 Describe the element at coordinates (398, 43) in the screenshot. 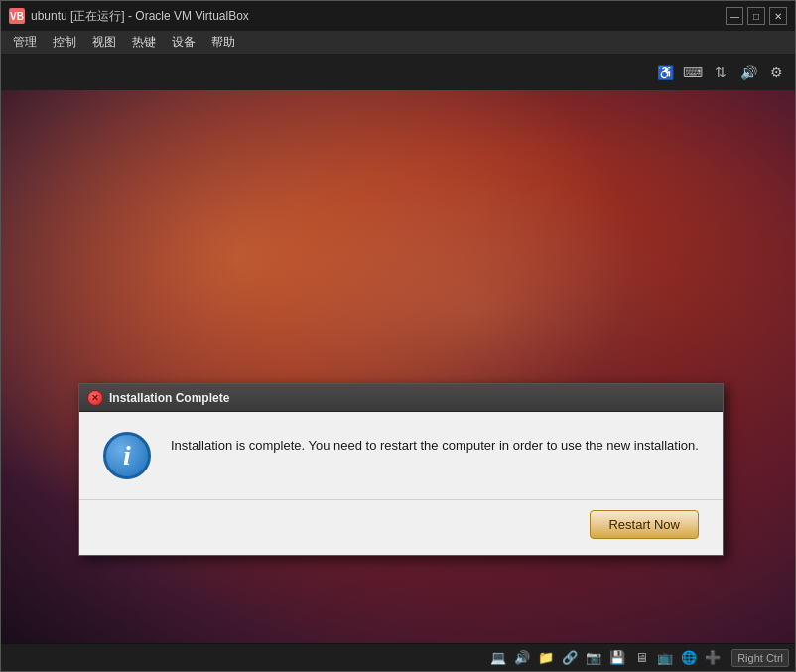

I see `menu-bar: 管理 控制 视图 热键 设备 帮助` at that location.